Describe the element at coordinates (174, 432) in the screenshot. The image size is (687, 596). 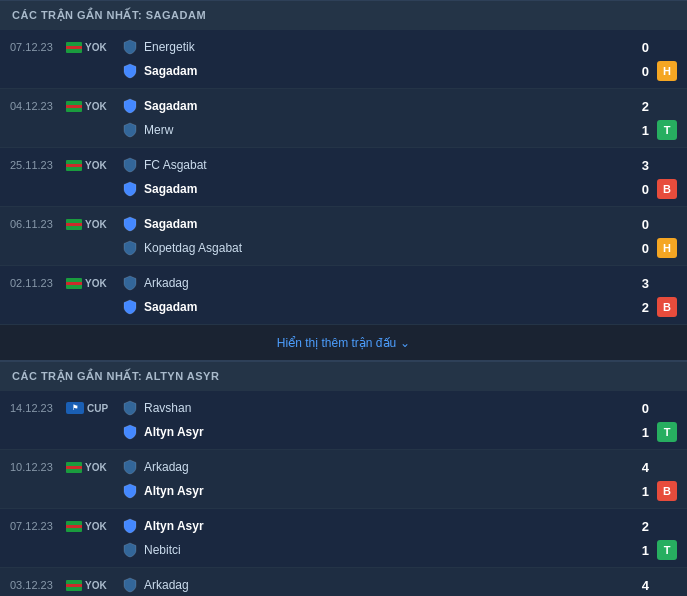
I see `team2-name: Altyn Asyr` at that location.